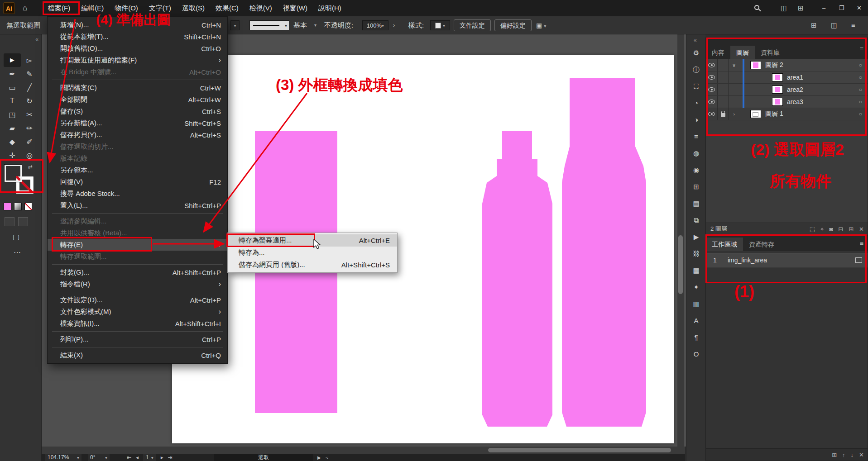  What do you see at coordinates (513, 25) in the screenshot?
I see `preferences-button: 偏好設定` at bounding box center [513, 25].